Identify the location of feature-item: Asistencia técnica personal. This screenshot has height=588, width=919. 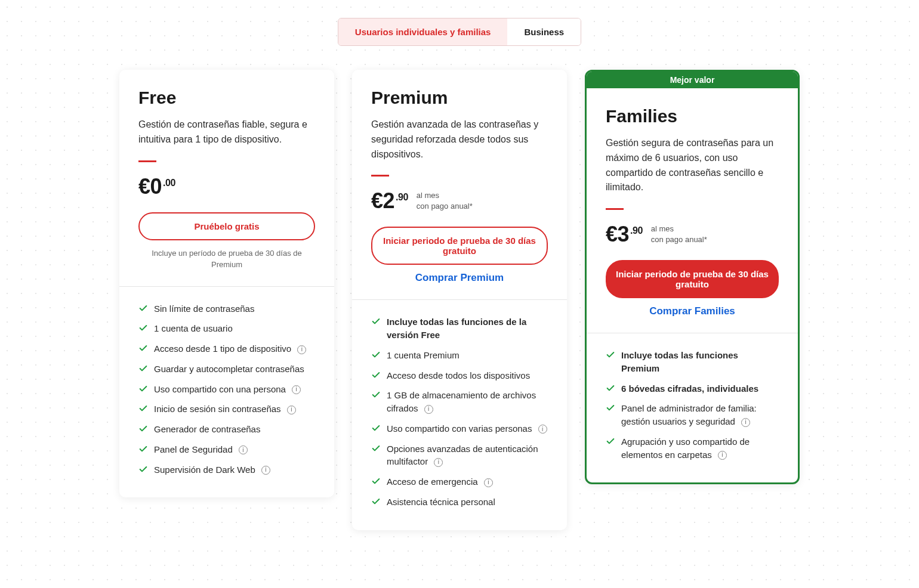
(459, 502).